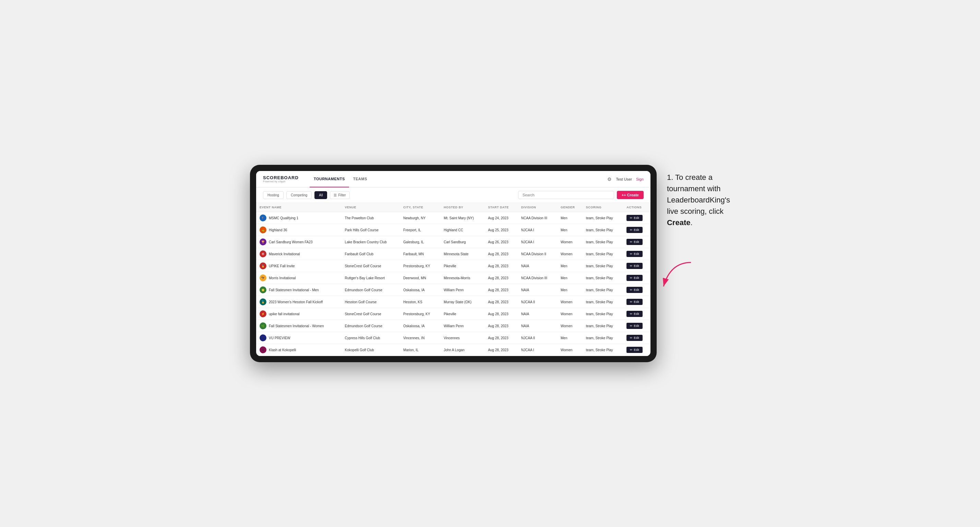 The height and width of the screenshot is (527, 980). What do you see at coordinates (263, 218) in the screenshot?
I see `team-logo: 🏌` at bounding box center [263, 218].